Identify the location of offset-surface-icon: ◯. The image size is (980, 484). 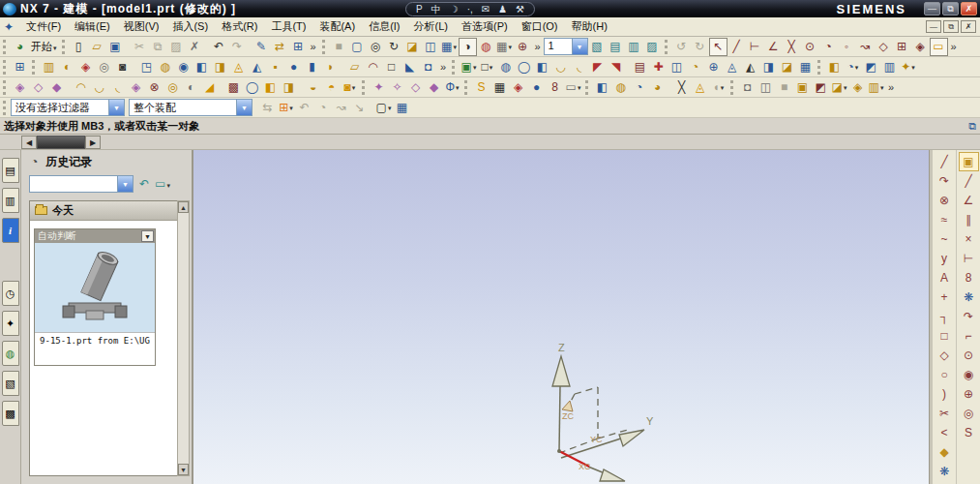
(252, 87).